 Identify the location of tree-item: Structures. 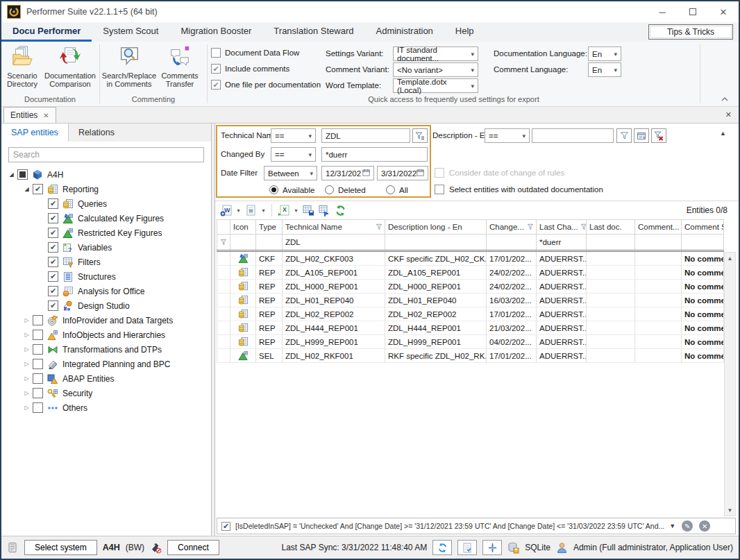
(106, 276).